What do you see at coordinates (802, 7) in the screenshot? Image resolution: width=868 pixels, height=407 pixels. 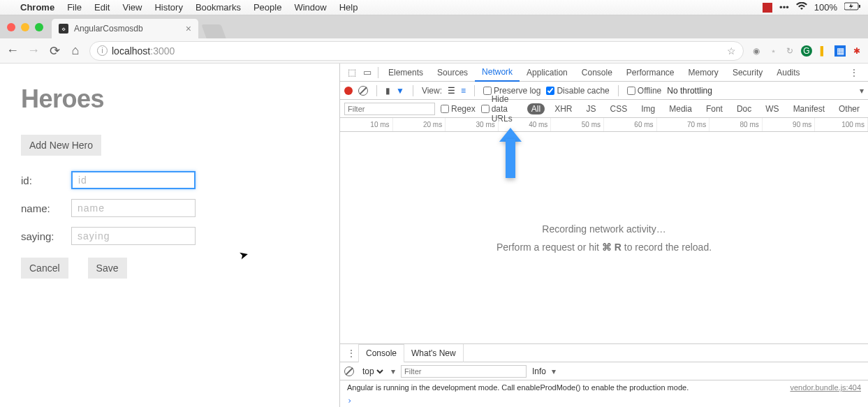 I see `wifi-icon` at bounding box center [802, 7].